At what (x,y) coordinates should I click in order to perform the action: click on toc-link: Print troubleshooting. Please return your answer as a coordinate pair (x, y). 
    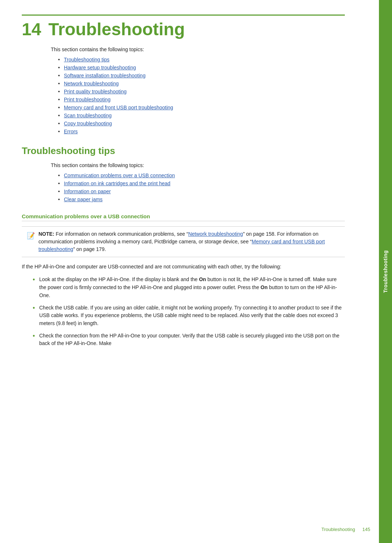
    Looking at the image, I should click on (87, 100).